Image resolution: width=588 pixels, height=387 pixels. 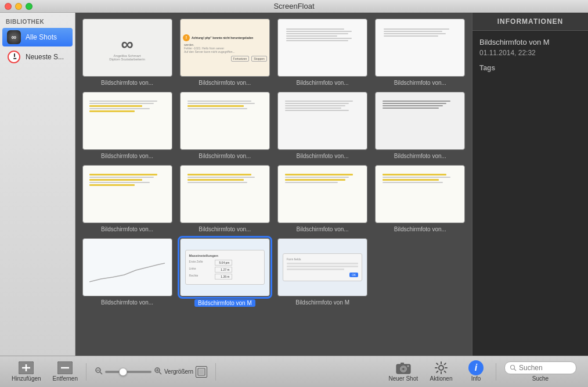 I want to click on maximize-button, so click(x=29, y=6).